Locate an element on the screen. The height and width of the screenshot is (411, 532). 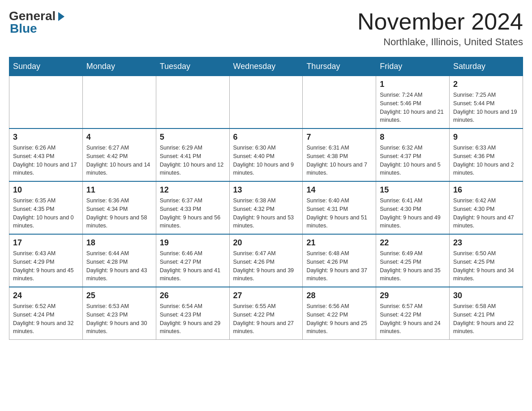
day-number: 26 is located at coordinates (193, 295).